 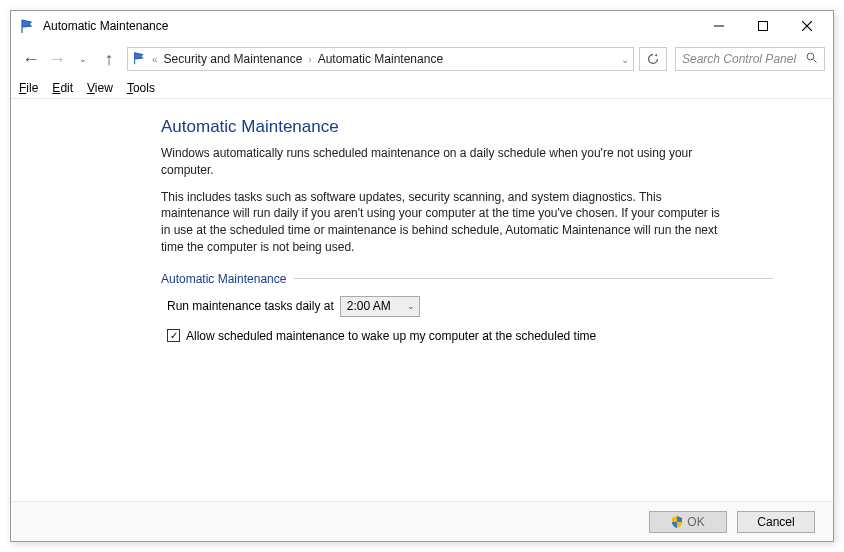 I want to click on menu-edit: Edit, so click(x=62, y=88).